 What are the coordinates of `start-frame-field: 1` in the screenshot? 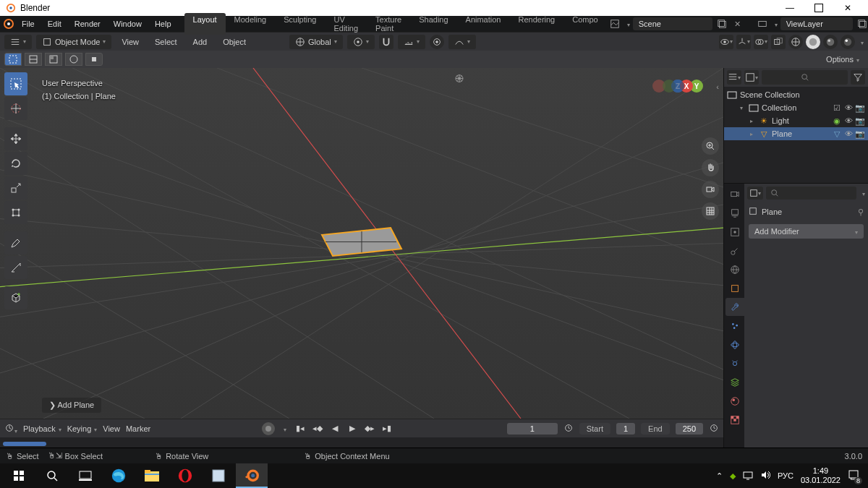 It's located at (626, 429).